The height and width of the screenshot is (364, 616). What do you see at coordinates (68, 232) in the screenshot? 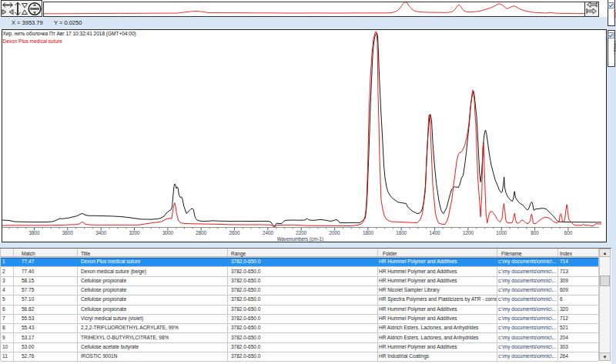
I see `svg-text: 3600` at bounding box center [68, 232].